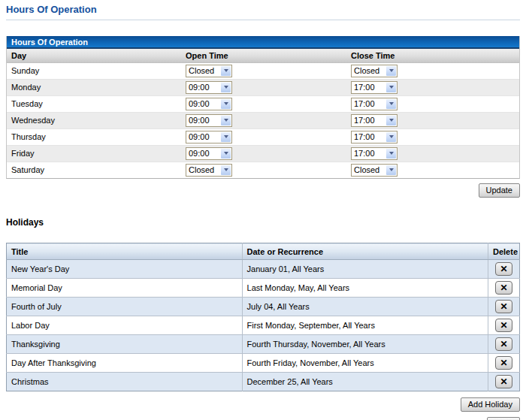 The width and height of the screenshot is (526, 420). What do you see at coordinates (263, 87) in the screenshot?
I see `hours-row-monday: Monday 09:00 17:00` at bounding box center [263, 87].